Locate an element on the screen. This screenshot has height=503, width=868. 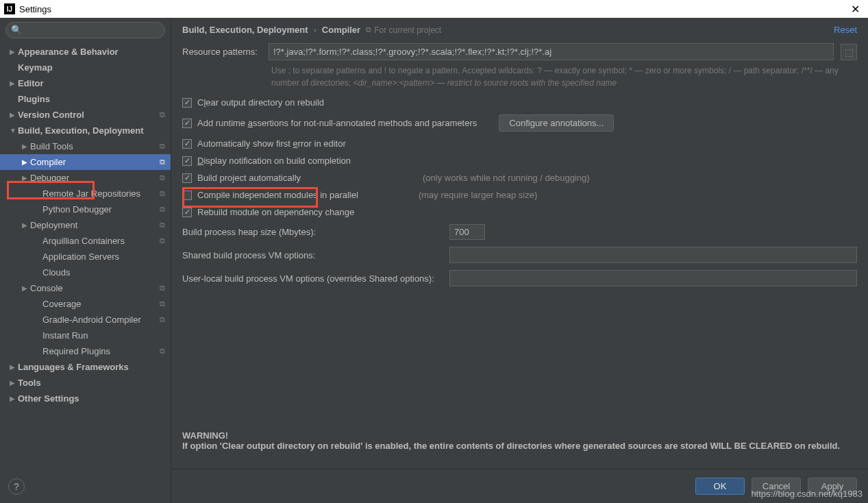
search-icon: 🔍 is located at coordinates (16, 30).